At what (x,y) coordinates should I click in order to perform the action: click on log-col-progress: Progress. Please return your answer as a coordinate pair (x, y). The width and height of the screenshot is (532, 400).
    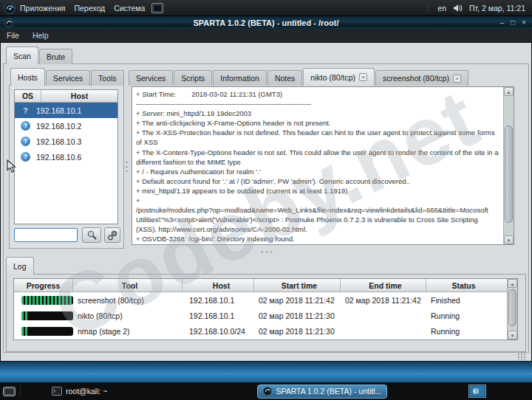
    Looking at the image, I should click on (44, 285).